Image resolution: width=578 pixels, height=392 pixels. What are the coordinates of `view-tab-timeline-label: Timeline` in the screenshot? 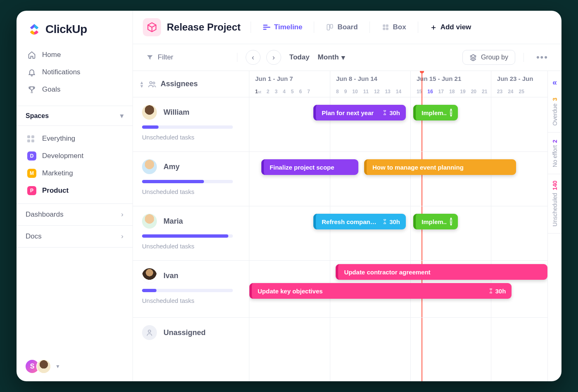 It's located at (288, 27).